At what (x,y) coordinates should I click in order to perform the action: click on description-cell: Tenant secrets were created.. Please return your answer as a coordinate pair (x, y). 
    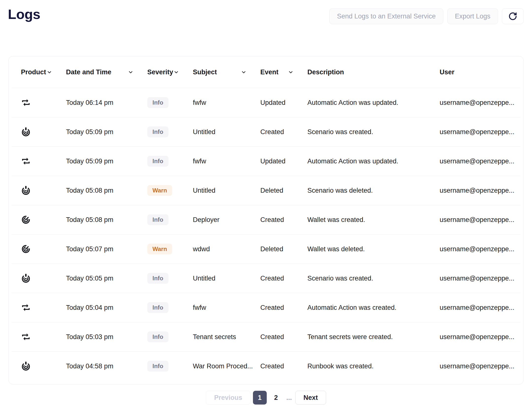
    Looking at the image, I should click on (373, 337).